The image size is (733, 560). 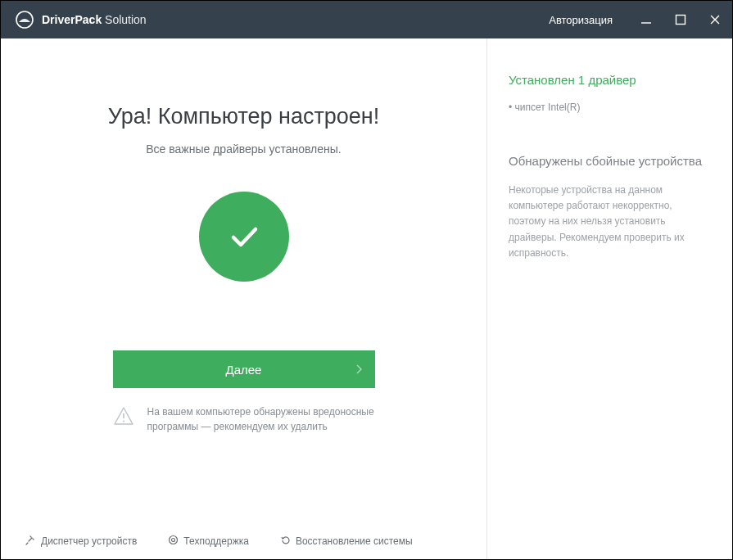 I want to click on failed-devices-desc: Некоторые устройства на данном компьютер…, so click(x=609, y=222).